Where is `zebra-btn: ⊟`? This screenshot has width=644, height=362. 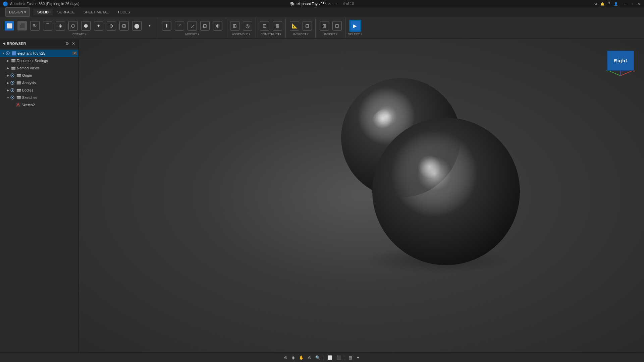
zebra-btn: ⊟ is located at coordinates (307, 26).